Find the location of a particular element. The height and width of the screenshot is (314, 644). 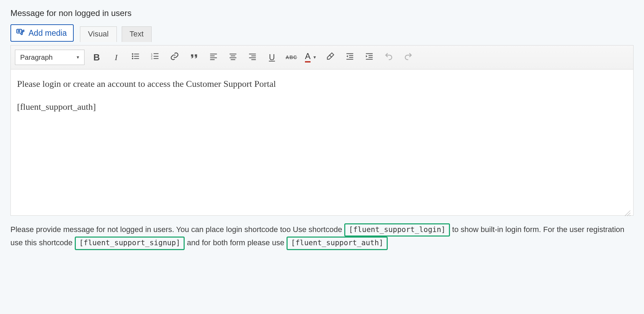

link-button is located at coordinates (175, 57).